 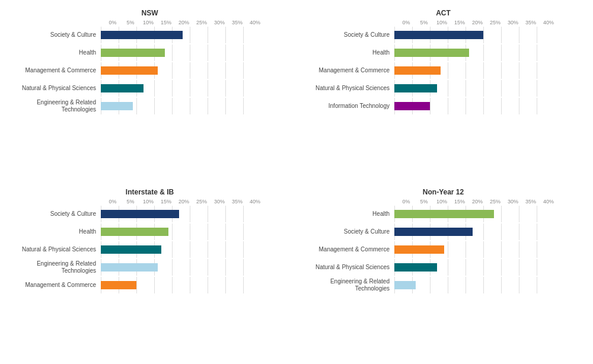 I want to click on axis-label: 25%, so click(x=495, y=23).